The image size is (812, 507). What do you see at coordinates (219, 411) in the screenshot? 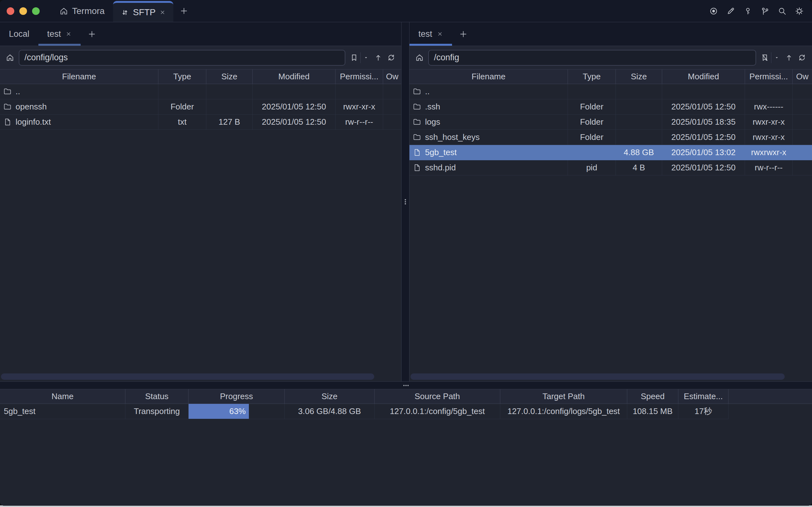
I see `progress-bar: 63%` at bounding box center [219, 411].